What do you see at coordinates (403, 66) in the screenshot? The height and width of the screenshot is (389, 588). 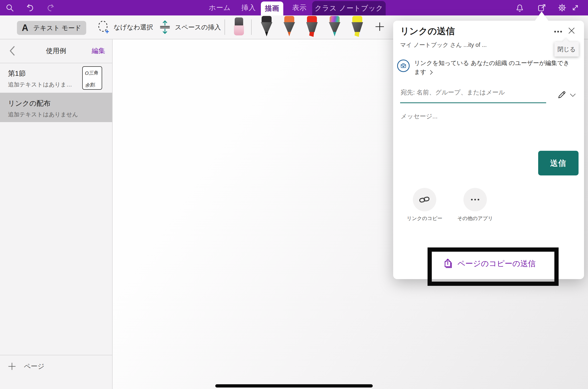 I see `organization-briefcase-icon` at bounding box center [403, 66].